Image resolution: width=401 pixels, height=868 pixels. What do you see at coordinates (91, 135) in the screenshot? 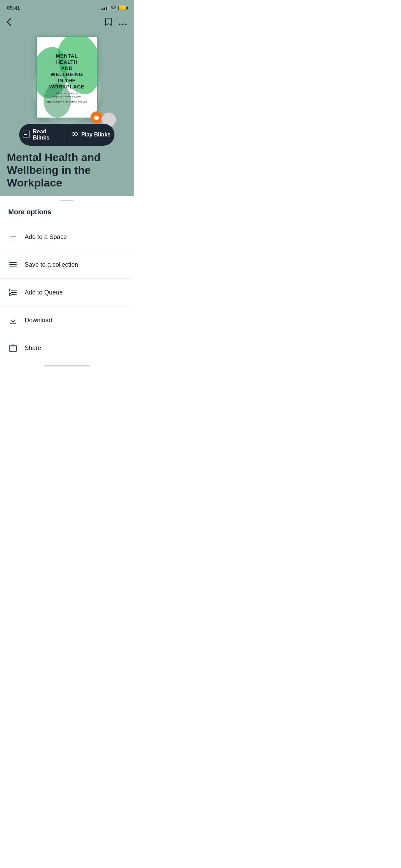
I see `play-blinks-button: Play Blinks` at bounding box center [91, 135].